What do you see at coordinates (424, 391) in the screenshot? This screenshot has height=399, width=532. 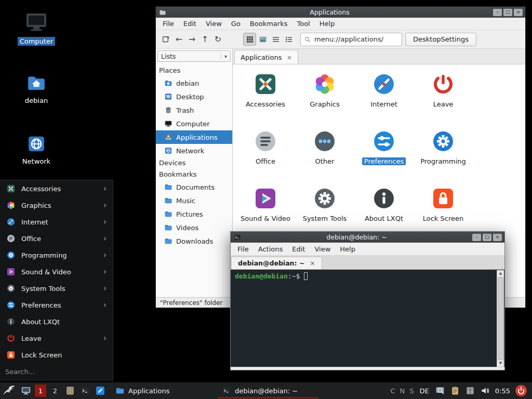 I see `keyboard-layout-indicator: DE` at bounding box center [424, 391].